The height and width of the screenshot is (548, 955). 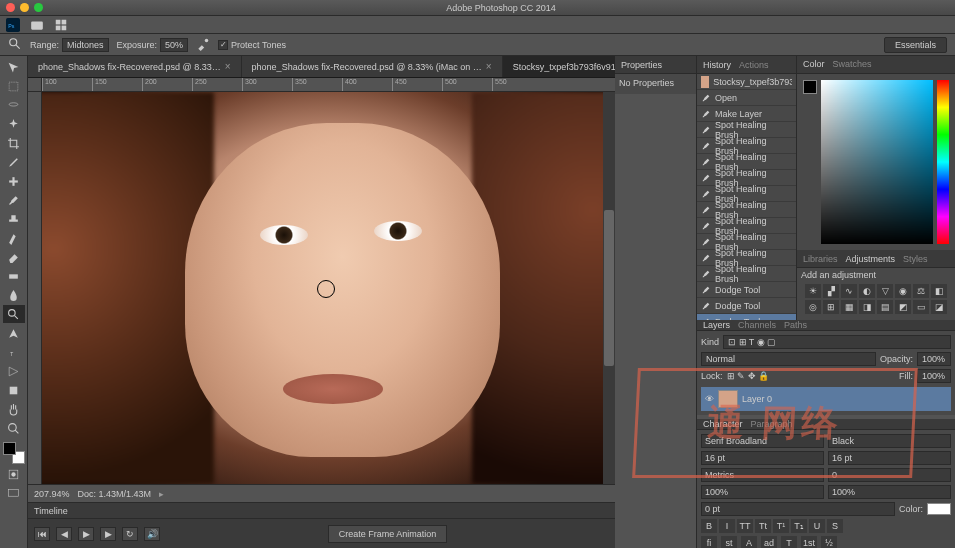 I want to click on photo-filter-icon: ◎, so click(x=813, y=307).